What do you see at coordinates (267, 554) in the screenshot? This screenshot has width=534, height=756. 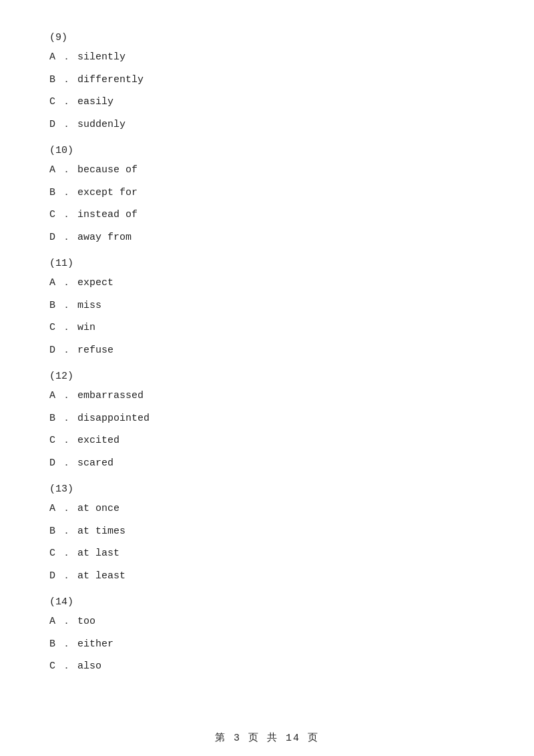 I see `option-13-c: C ． at last` at bounding box center [267, 554].